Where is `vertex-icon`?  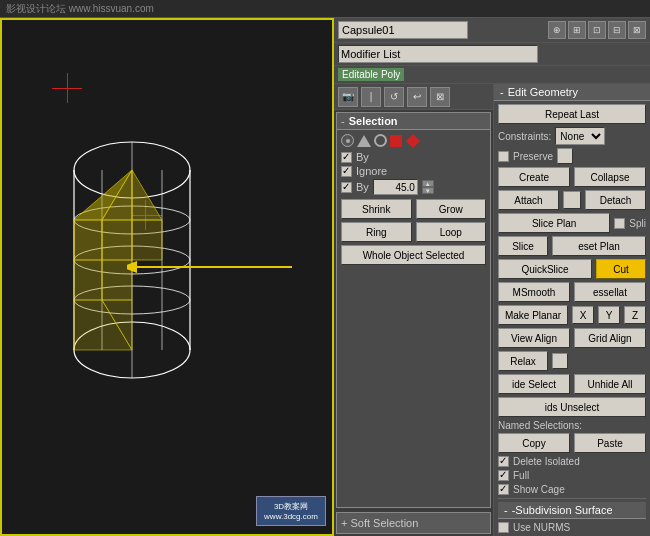 vertex-icon is located at coordinates (348, 140).